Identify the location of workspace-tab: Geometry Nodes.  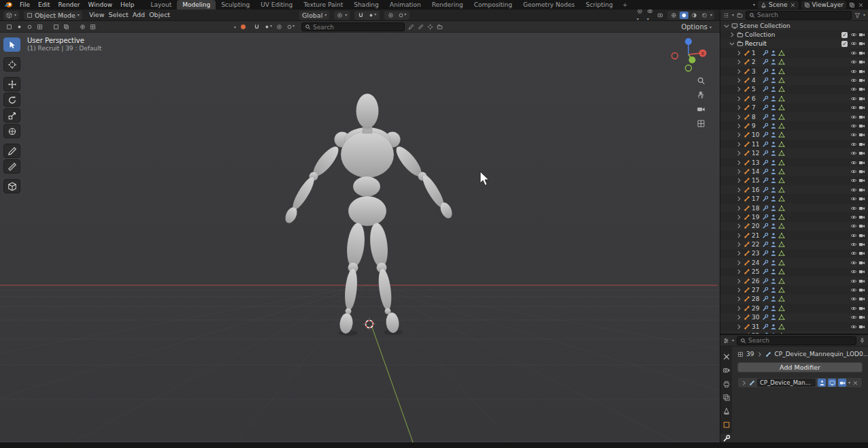
(549, 5).